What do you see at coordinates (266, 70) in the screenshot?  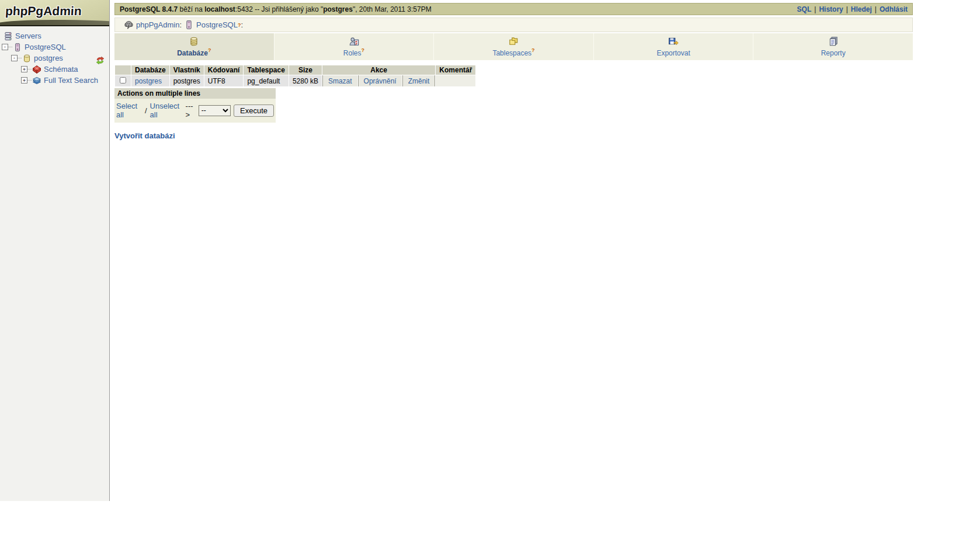 I see `header-tablespace: Tablespace` at bounding box center [266, 70].